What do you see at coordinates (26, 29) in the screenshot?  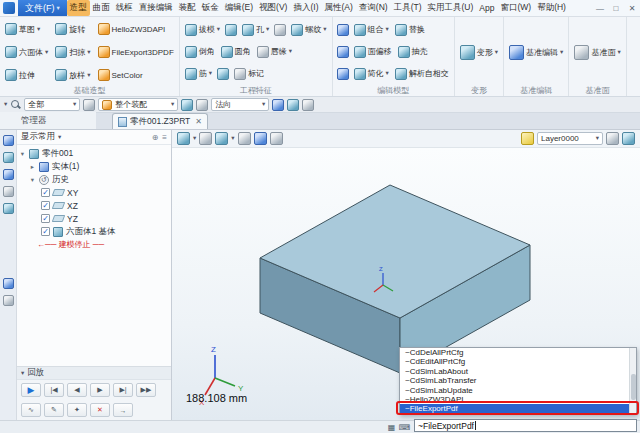 I see `sketch-button: 草图▾` at bounding box center [26, 29].